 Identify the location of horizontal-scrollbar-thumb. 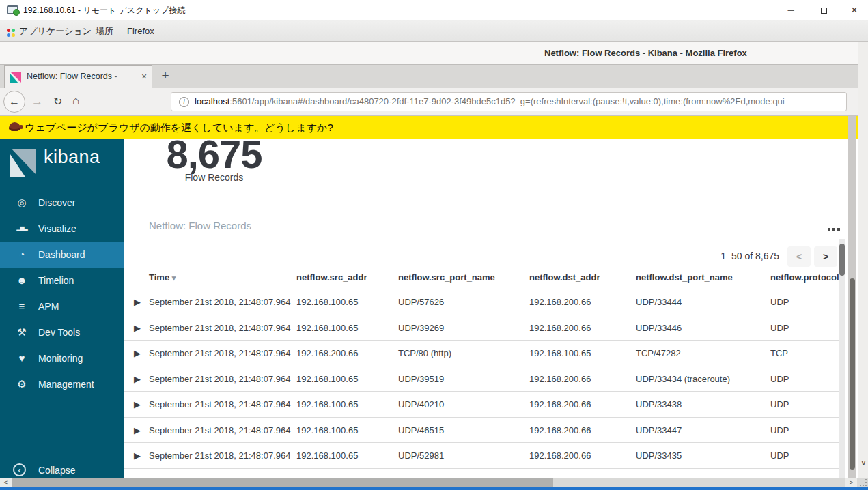
(283, 482).